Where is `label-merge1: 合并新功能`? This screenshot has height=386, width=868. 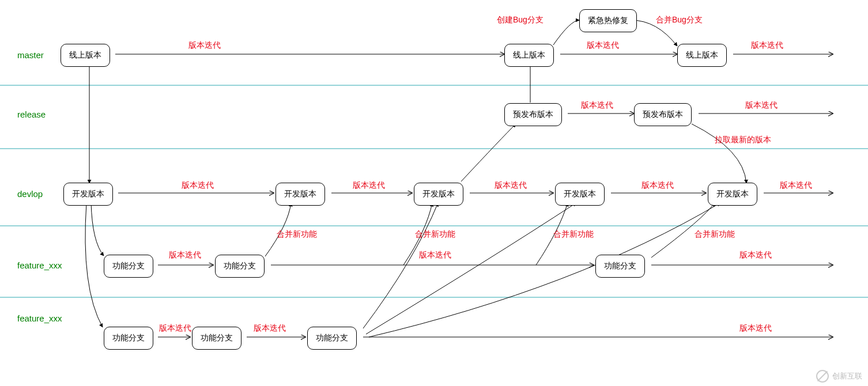 label-merge1: 合并新功能 is located at coordinates (297, 234).